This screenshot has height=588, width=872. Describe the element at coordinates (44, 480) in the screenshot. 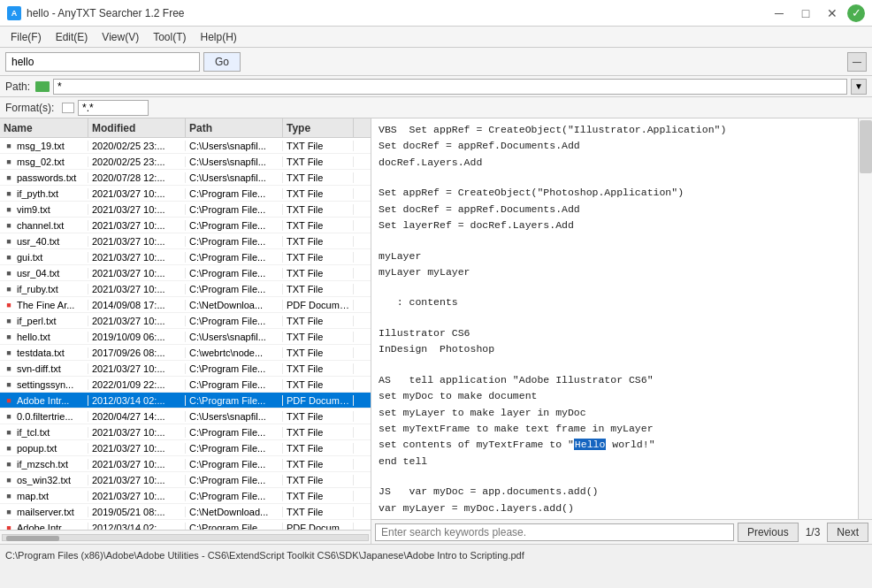

I see `file-name-cell: ■ os_win32.txt` at that location.